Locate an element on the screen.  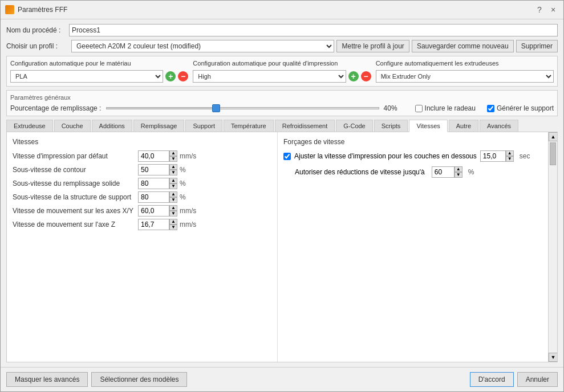
general-title: Paramètres généraux is located at coordinates (282, 97).